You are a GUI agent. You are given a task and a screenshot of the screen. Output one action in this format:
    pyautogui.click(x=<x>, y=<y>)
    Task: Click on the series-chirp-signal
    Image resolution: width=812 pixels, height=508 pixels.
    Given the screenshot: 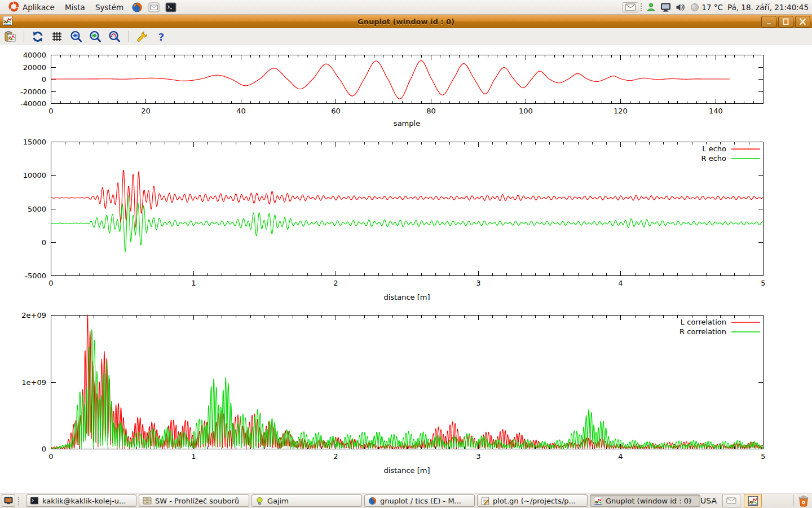 What is the action you would take?
    pyautogui.click(x=390, y=80)
    